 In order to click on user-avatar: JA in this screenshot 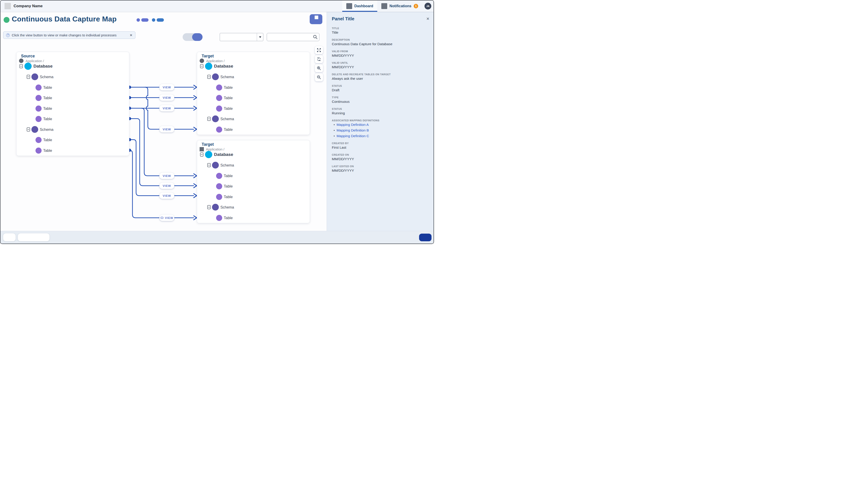, I will do `click(428, 6)`.